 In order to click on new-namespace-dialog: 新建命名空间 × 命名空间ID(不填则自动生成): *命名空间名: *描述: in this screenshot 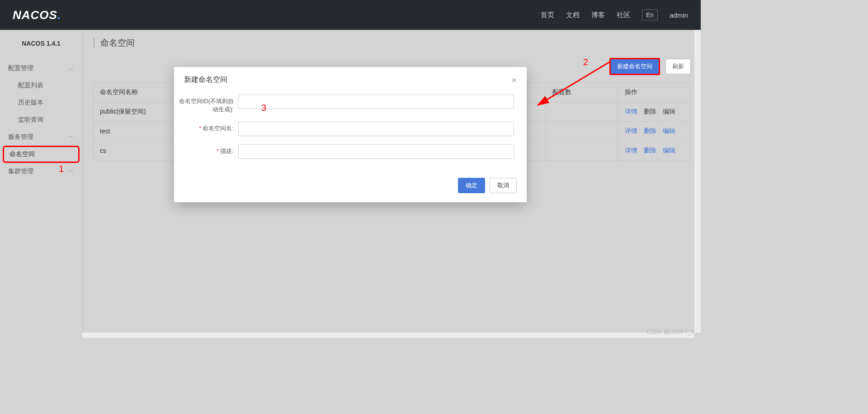, I will do `click(350, 135)`.